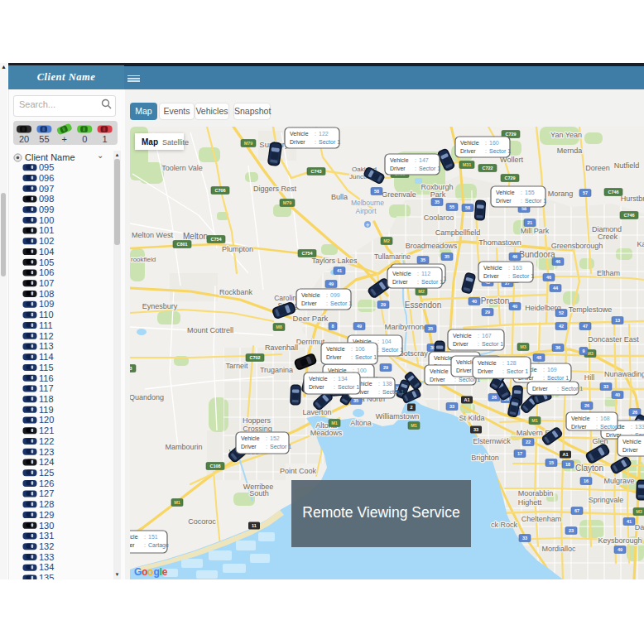  Describe the element at coordinates (220, 190) in the screenshot. I see `svg-text: C706` at that location.